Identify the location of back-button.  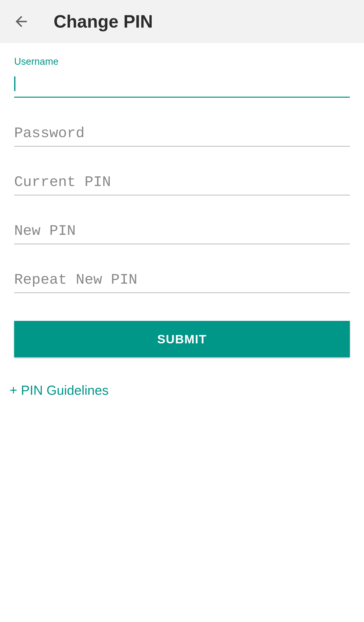
(21, 22).